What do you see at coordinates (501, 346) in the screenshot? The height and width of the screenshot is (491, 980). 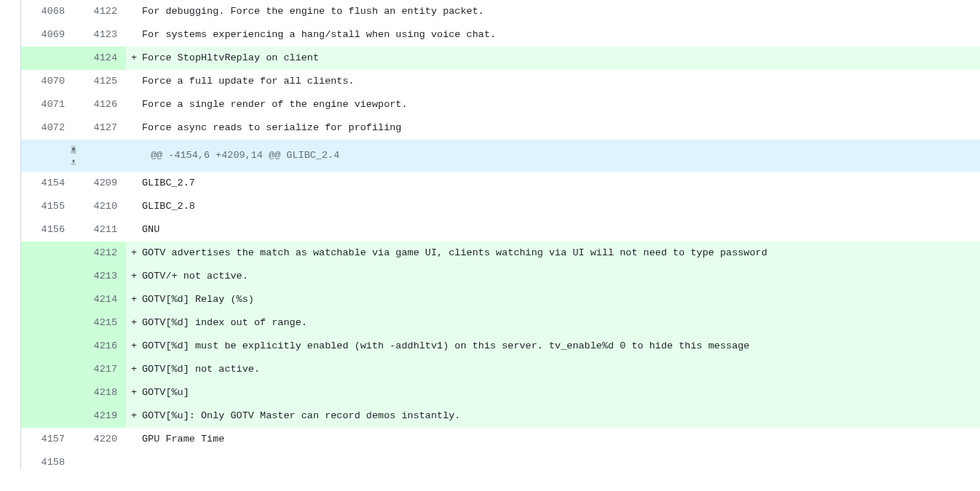 I see `diff-row-added: 4216+GOTV[%d] must be explicitly enabled…` at bounding box center [501, 346].